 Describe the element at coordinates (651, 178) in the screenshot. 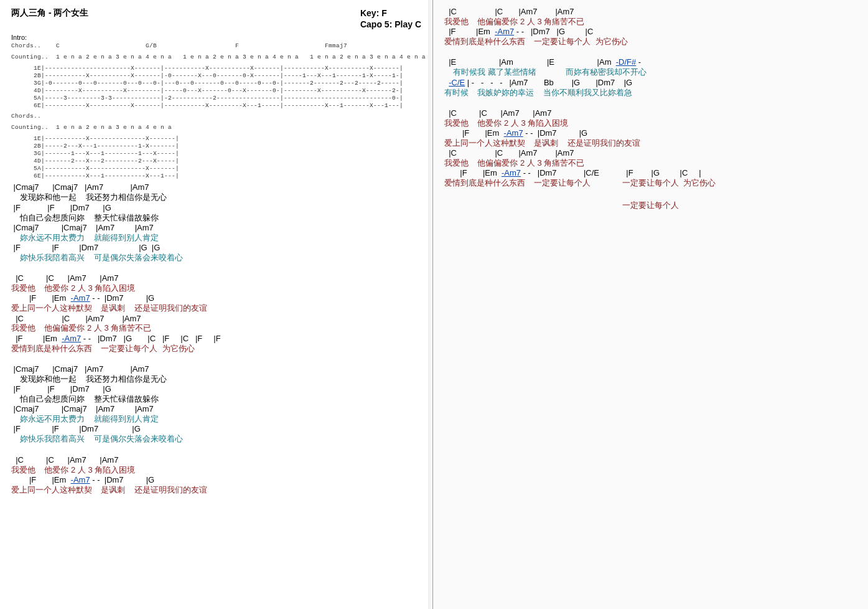

I see `line-pair: |F |Em -Am7 - - |Dm7 |C/E |F |G |C |爱情到底…` at that location.